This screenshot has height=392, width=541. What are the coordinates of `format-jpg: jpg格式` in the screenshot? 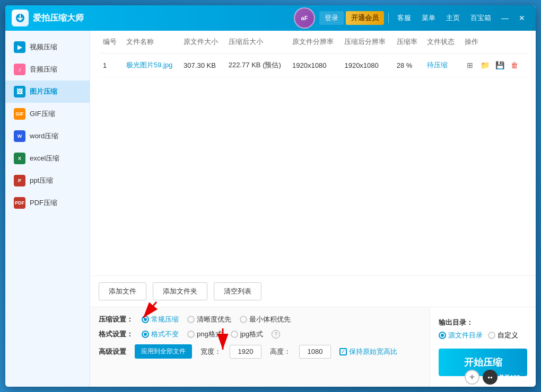 It's located at (247, 334).